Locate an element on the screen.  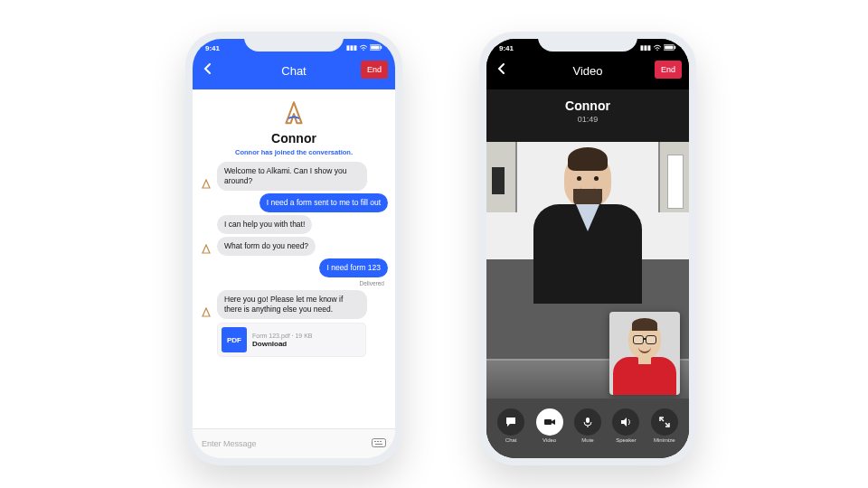
control-video: Video is located at coordinates (550, 426).